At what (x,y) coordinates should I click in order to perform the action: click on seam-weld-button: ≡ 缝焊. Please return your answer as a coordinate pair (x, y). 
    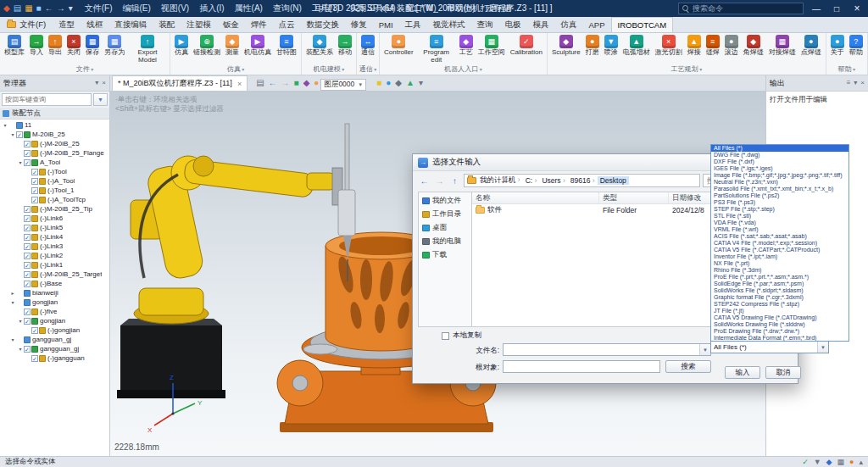
    Looking at the image, I should click on (713, 45).